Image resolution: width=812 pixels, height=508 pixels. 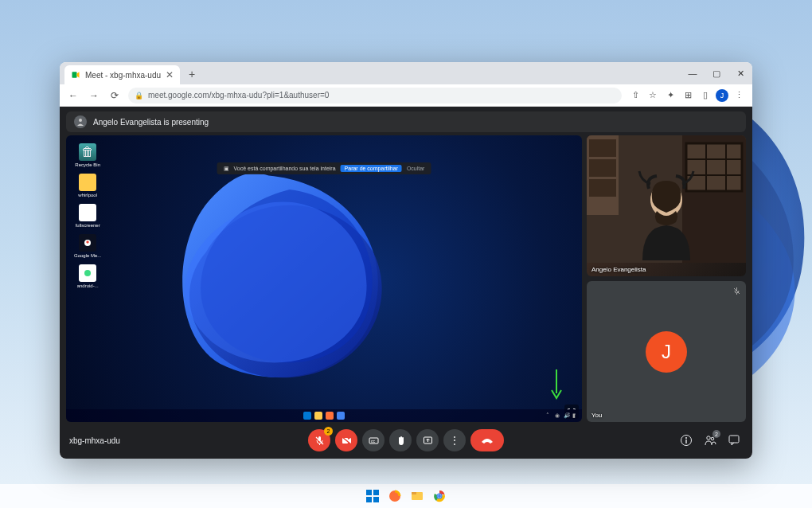 I want to click on captions-button: cc, so click(x=373, y=440).